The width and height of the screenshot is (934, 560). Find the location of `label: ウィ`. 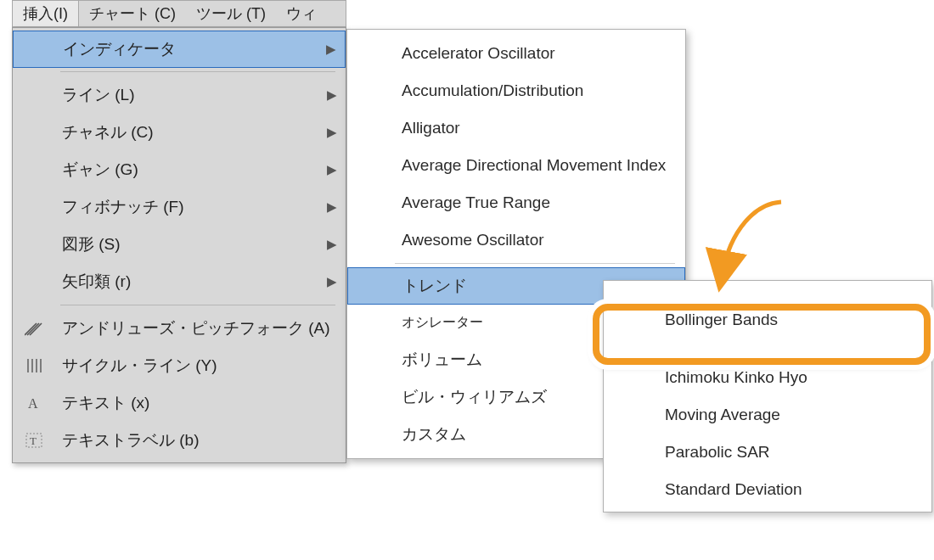

label: ウィ is located at coordinates (301, 14).